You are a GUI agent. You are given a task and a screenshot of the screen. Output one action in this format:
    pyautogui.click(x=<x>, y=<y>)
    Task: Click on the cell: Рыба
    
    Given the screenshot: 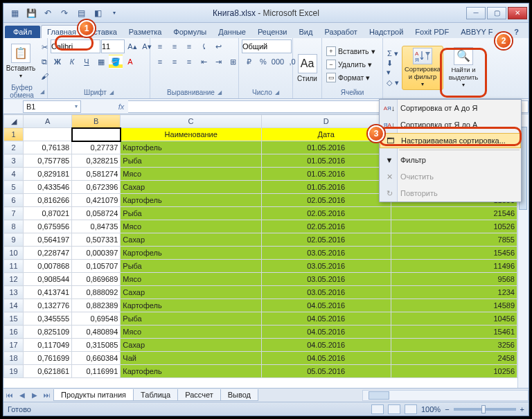 What is the action you would take?
    pyautogui.click(x=191, y=266)
    